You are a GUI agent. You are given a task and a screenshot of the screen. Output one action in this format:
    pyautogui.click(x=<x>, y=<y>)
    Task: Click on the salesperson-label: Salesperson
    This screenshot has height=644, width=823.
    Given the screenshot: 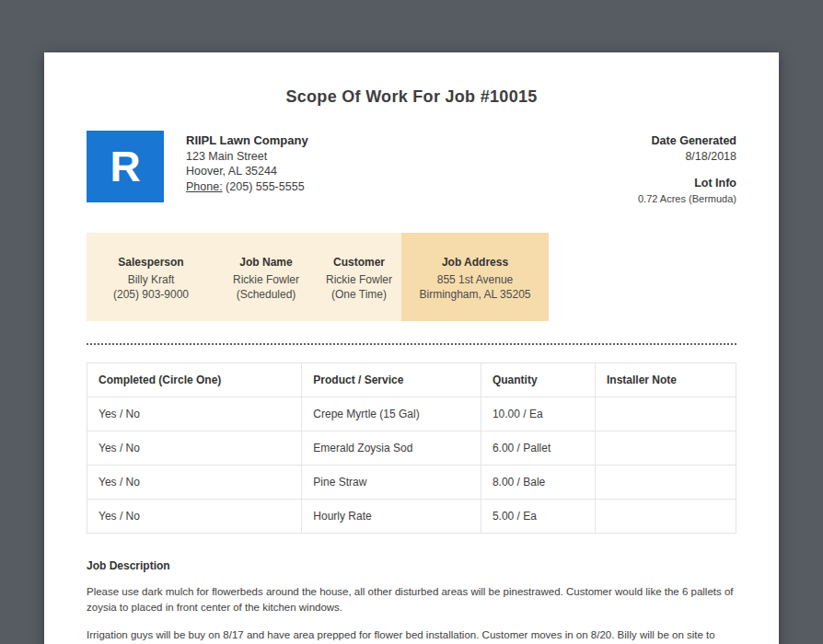 What is the action you would take?
    pyautogui.click(x=151, y=262)
    